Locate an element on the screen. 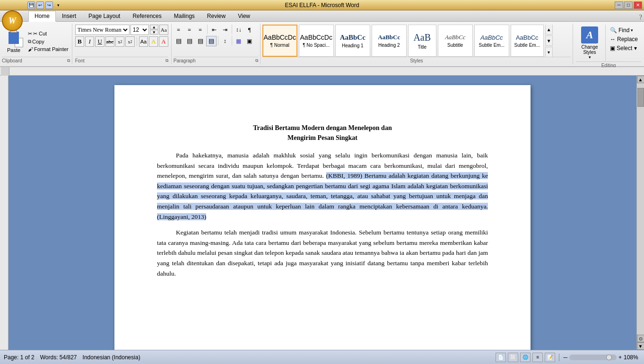 The width and height of the screenshot is (644, 364). numbering-button: ≡ is located at coordinates (190, 30).